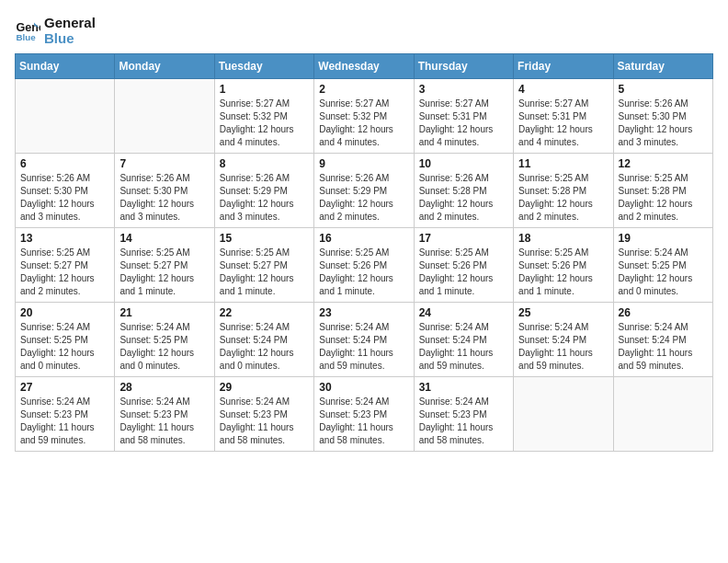  Describe the element at coordinates (563, 89) in the screenshot. I see `day-number: 4` at that location.